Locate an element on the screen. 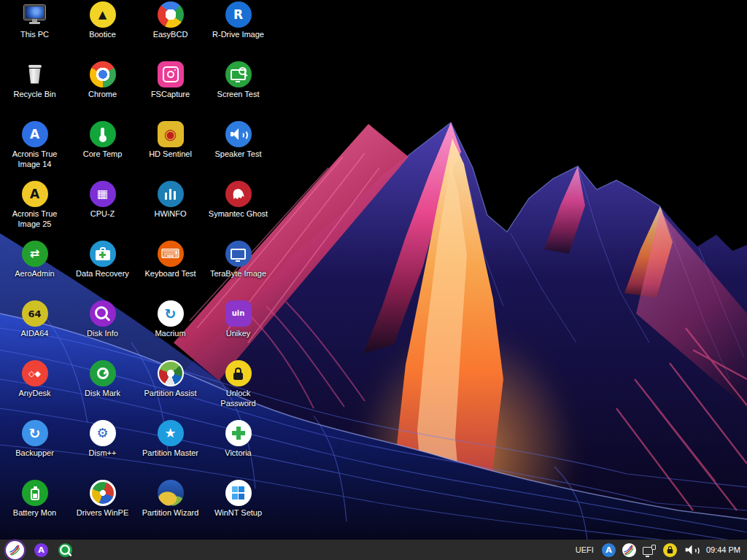 Image resolution: width=747 pixels, height=560 pixels. padlock-icon is located at coordinates (239, 373).